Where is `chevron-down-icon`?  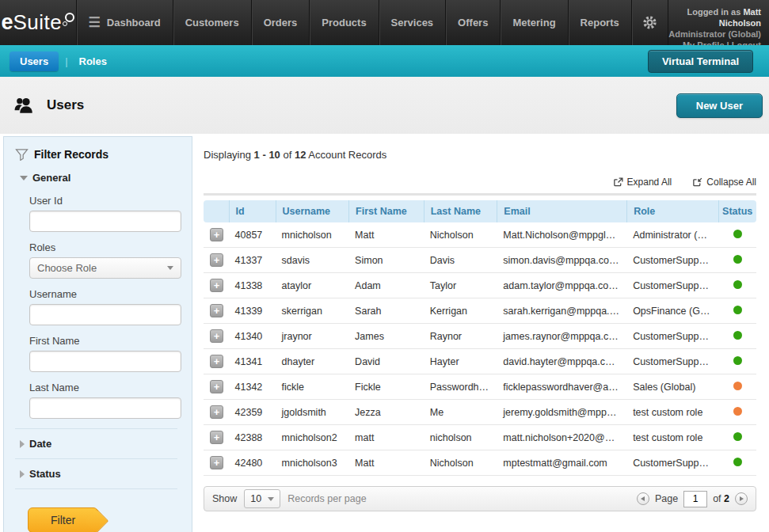 chevron-down-icon is located at coordinates (170, 268).